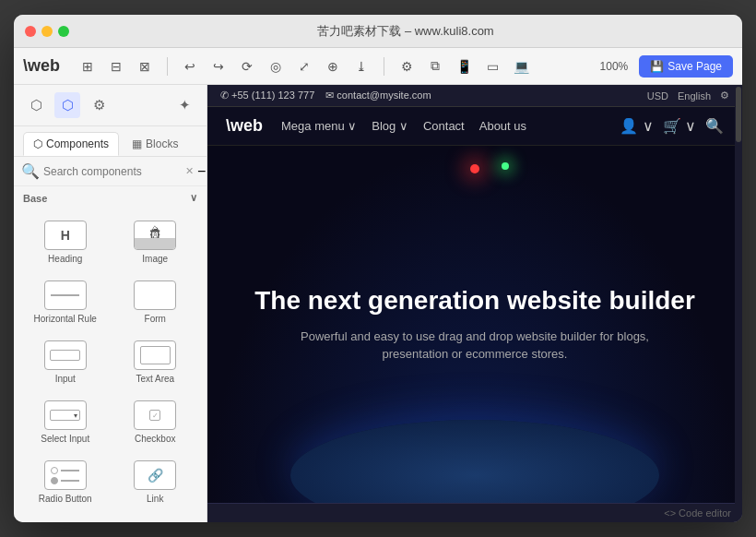 Image resolution: width=756 pixels, height=537 pixels. I want to click on link-label: Link, so click(155, 498).